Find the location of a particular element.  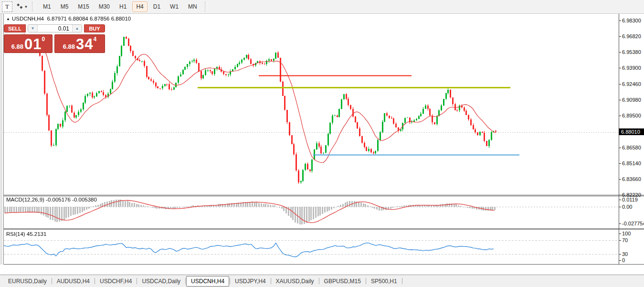

volume-decrease-button: ▼ is located at coordinates (33, 29).